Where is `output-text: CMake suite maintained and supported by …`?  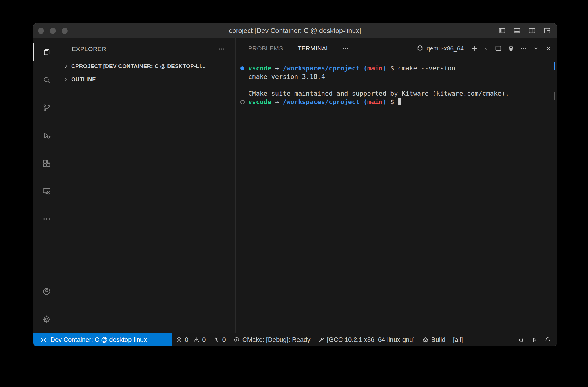 output-text: CMake suite maintained and supported by … is located at coordinates (379, 93).